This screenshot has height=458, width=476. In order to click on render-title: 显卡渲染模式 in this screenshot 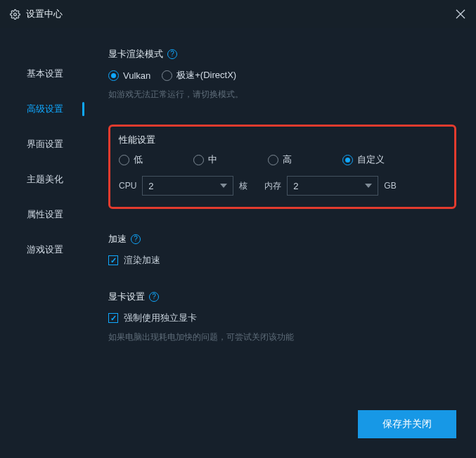, I will do `click(136, 54)`.